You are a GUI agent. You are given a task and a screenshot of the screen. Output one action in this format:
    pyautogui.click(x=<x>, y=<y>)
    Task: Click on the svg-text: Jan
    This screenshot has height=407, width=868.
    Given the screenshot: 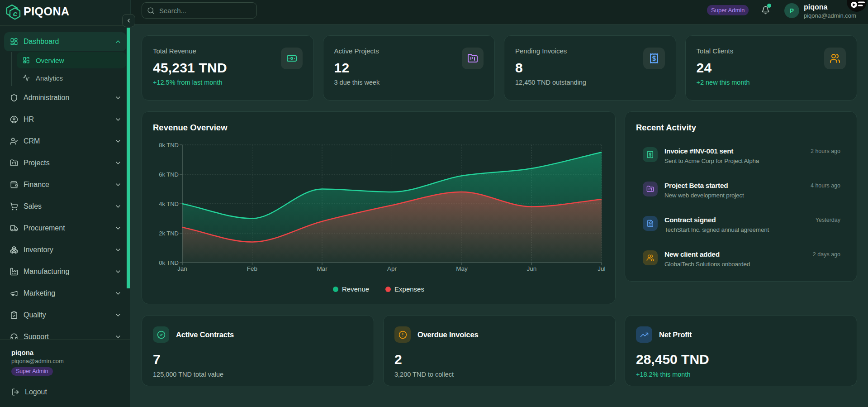 What is the action you would take?
    pyautogui.click(x=182, y=269)
    